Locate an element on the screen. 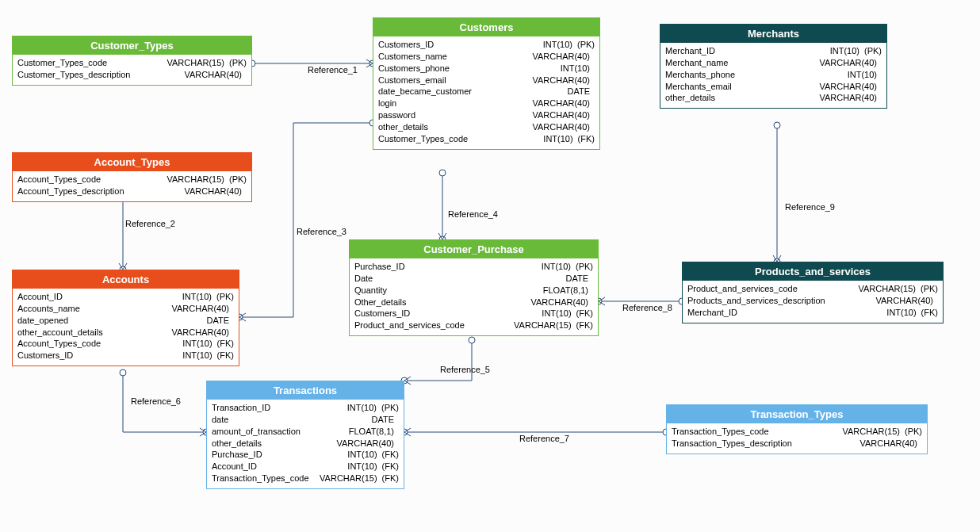 The width and height of the screenshot is (980, 532). field-name: Customers_ID is located at coordinates (458, 44).